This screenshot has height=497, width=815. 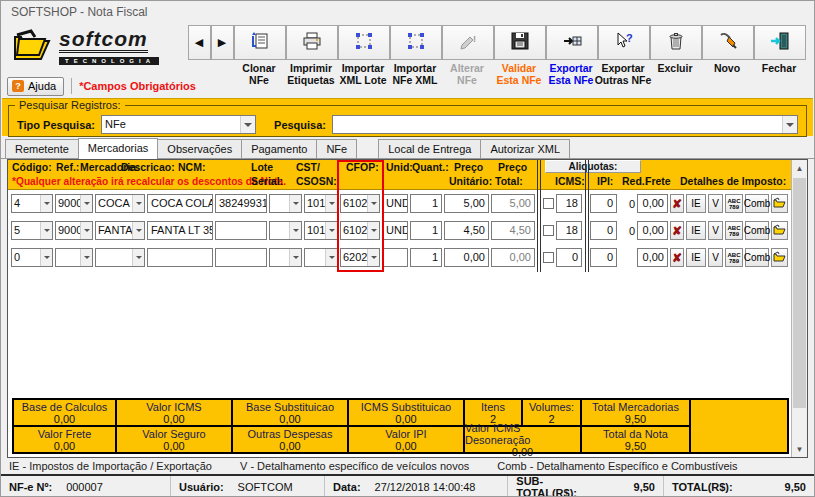 What do you see at coordinates (468, 42) in the screenshot?
I see `edit-nfe-button: !` at bounding box center [468, 42].